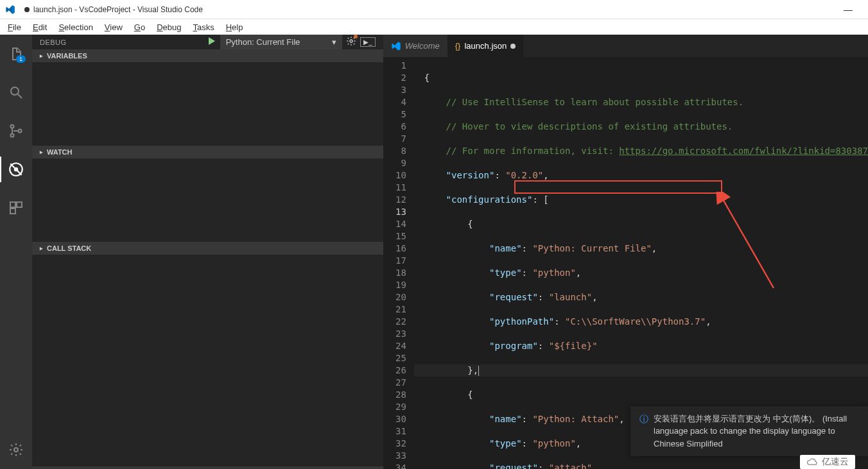  What do you see at coordinates (16, 92) in the screenshot?
I see `search-icon` at bounding box center [16, 92].